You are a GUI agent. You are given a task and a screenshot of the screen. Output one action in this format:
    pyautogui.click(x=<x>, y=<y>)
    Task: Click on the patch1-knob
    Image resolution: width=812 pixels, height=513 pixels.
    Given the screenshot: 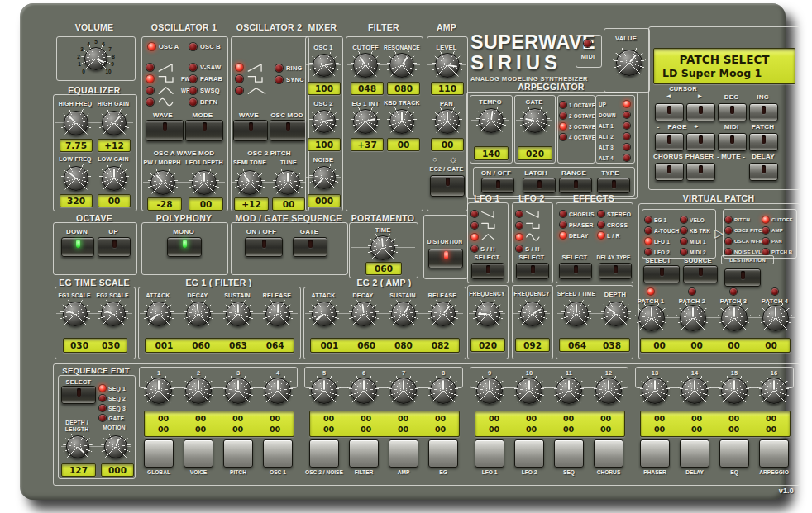 What is the action you would take?
    pyautogui.click(x=652, y=318)
    